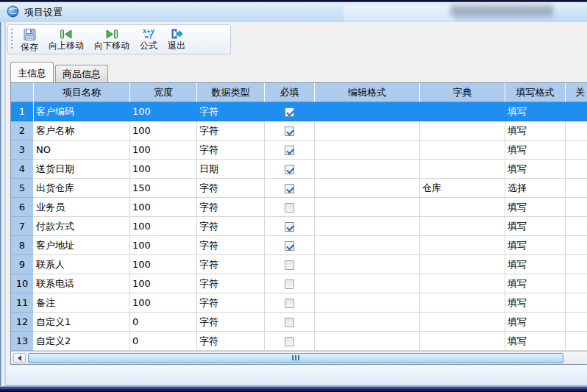 The height and width of the screenshot is (392, 587). I want to click on titlebar, so click(294, 11).